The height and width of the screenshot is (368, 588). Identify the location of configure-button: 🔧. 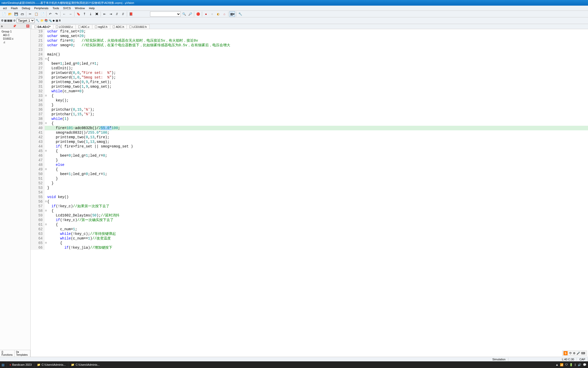
(240, 14).